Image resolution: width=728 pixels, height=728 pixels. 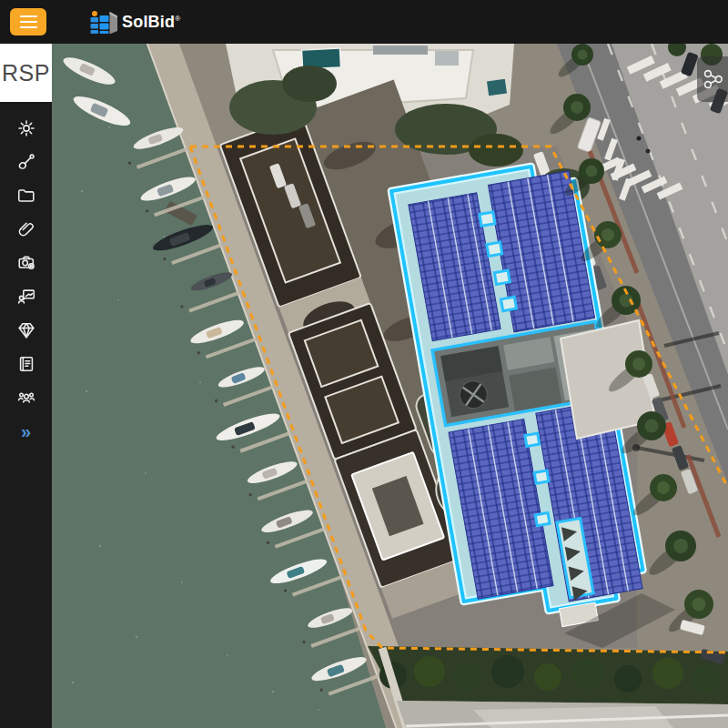 What do you see at coordinates (26, 162) in the screenshot?
I see `shovel-icon` at bounding box center [26, 162].